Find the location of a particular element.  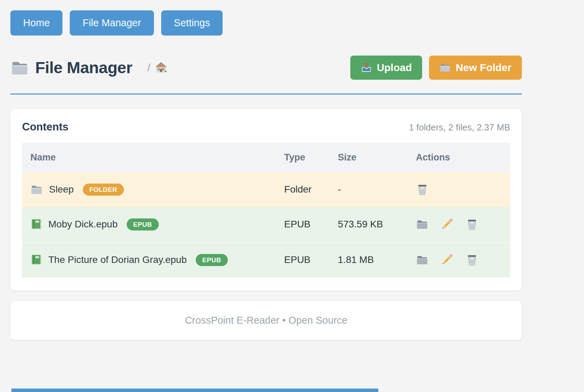

folder-badge: FOLDER is located at coordinates (104, 190).